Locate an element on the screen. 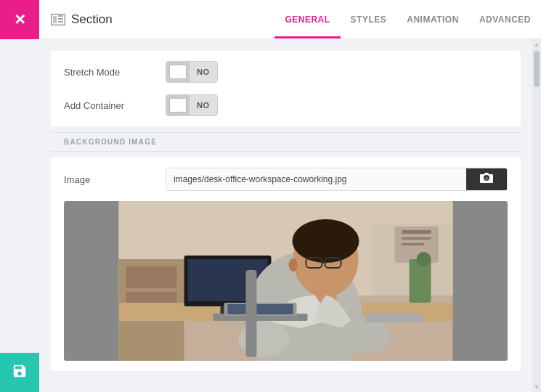  image-label: Image is located at coordinates (115, 180).